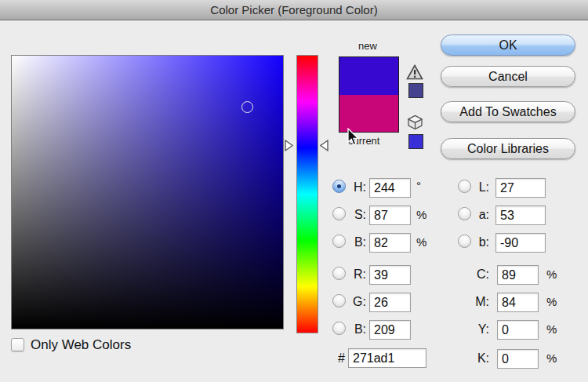 This screenshot has height=382, width=588. What do you see at coordinates (479, 275) in the screenshot?
I see `c-label: C:` at bounding box center [479, 275].